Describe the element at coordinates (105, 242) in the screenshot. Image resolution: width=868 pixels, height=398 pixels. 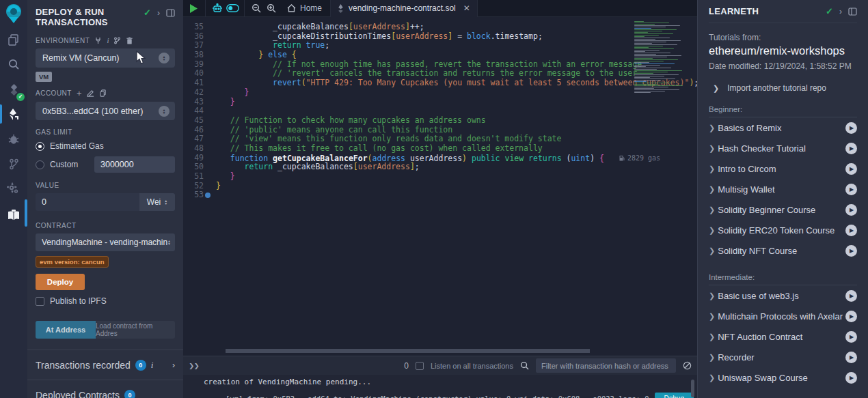
I see `contract-select: VendingMachine - vending-machin ▲▼` at that location.